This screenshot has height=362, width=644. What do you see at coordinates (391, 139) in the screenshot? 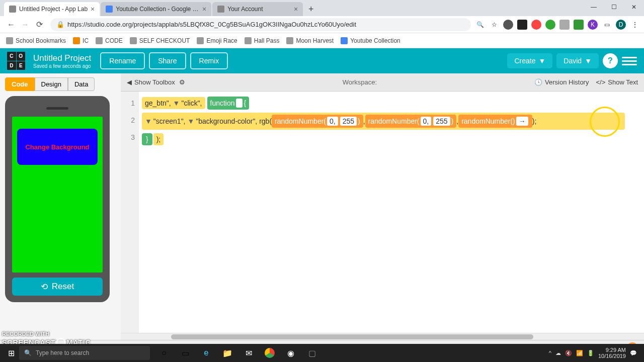
I see `code-line-3: } );` at bounding box center [391, 139].